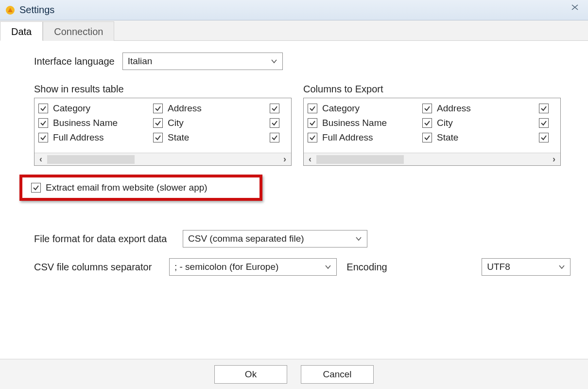 Image resolution: width=588 pixels, height=389 pixels. I want to click on file-format-select: CSV (comma separated file), so click(275, 239).